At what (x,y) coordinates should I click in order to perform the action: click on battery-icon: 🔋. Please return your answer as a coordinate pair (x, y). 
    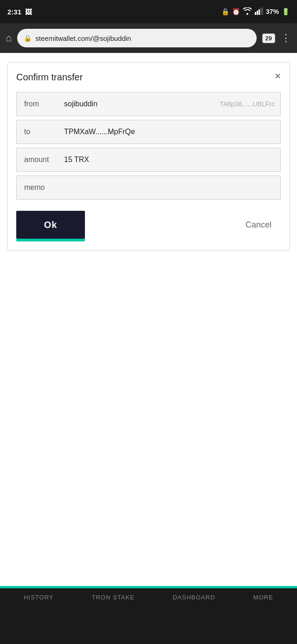
    Looking at the image, I should click on (286, 12).